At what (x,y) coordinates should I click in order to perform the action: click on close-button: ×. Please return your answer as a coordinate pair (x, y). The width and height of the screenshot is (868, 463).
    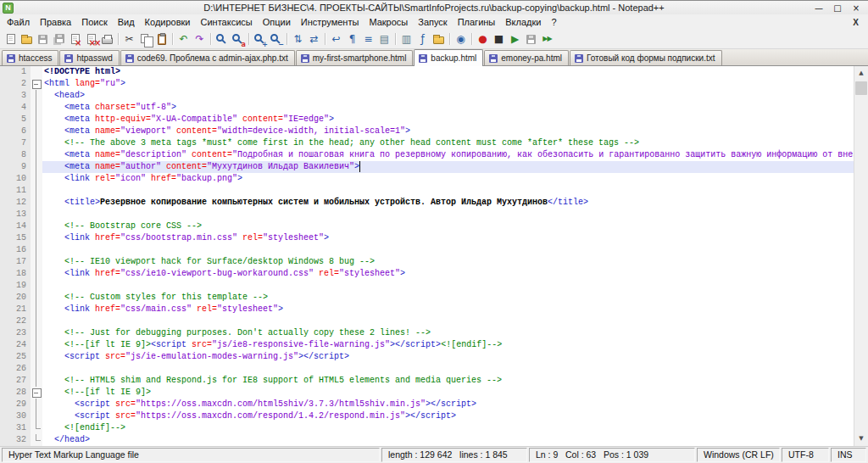
    Looking at the image, I should click on (856, 8).